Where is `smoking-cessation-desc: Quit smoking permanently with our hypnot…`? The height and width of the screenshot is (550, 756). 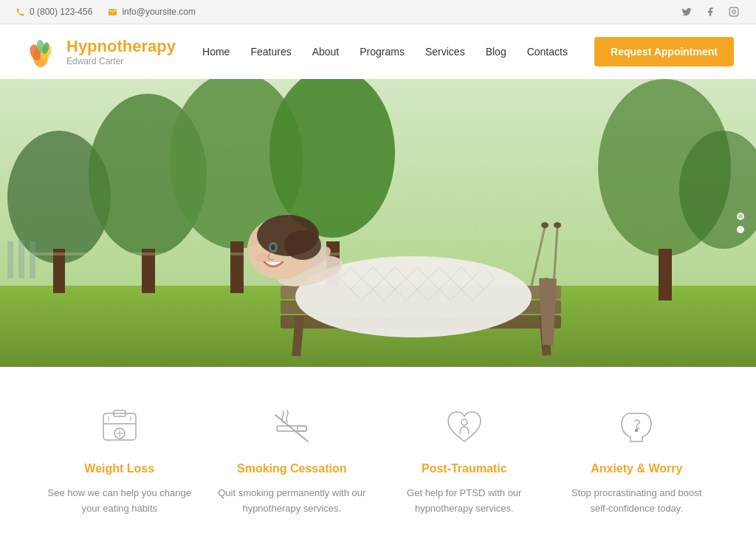
smoking-cessation-desc: Quit smoking permanently with our hypnot… is located at coordinates (292, 501).